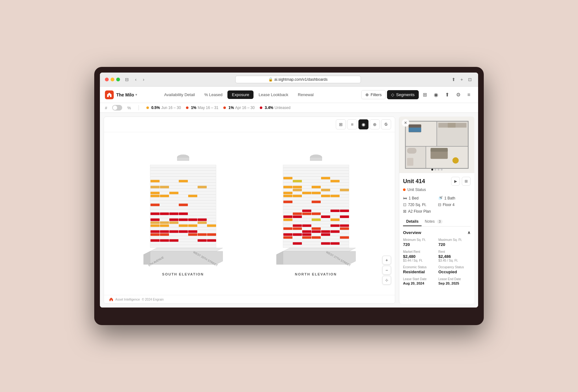 This screenshot has width=578, height=392. I want to click on traffic-lights, so click(112, 79).